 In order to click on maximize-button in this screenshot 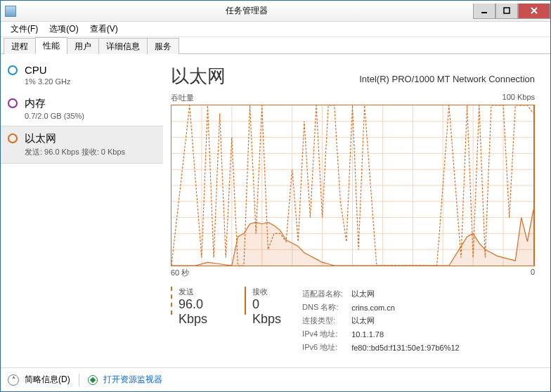, I will do `click(507, 11)`.